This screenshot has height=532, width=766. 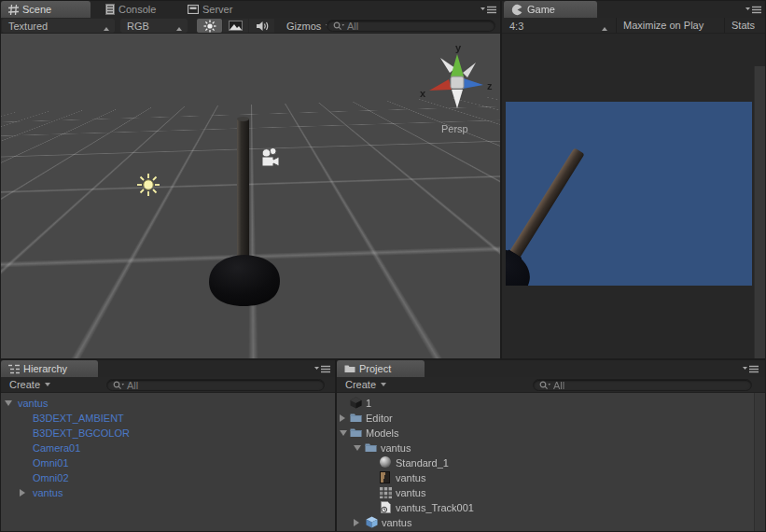 What do you see at coordinates (168, 418) in the screenshot?
I see `hierarchy-item: B3DEXT_AMBIENT` at bounding box center [168, 418].